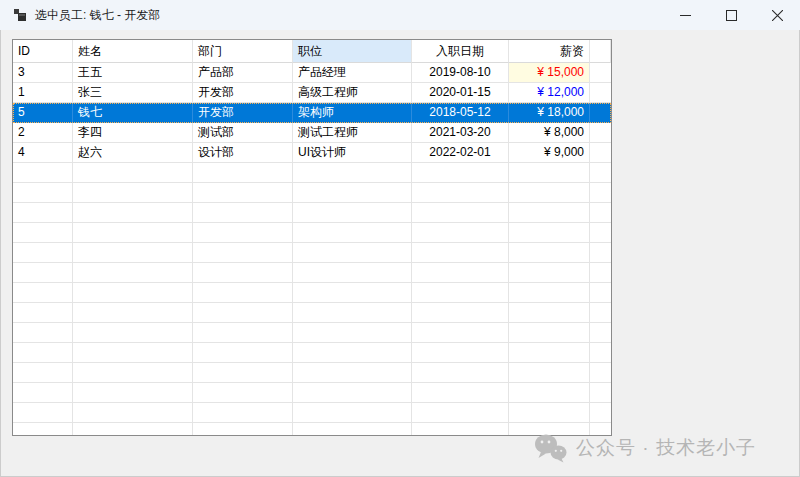  Describe the element at coordinates (243, 73) in the screenshot. I see `grid-cell: 产品部` at that location.